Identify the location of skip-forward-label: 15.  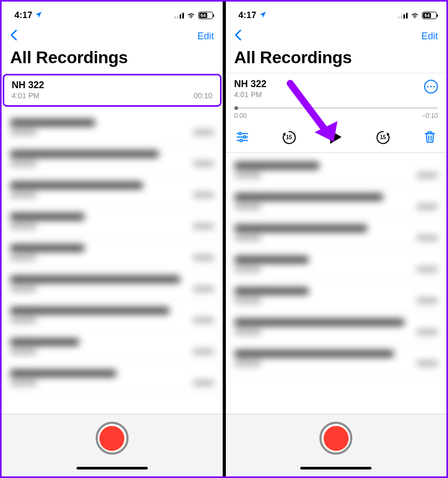
(383, 137).